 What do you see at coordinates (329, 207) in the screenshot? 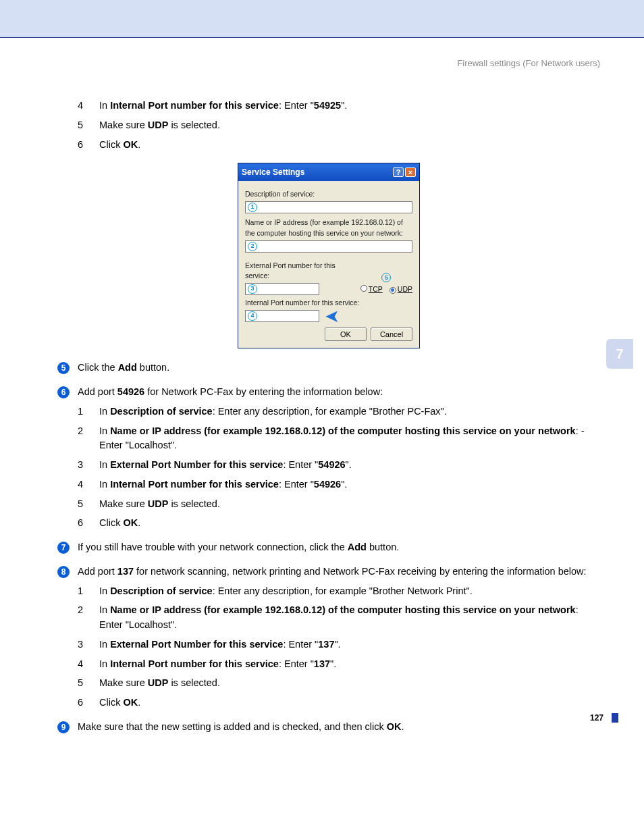
I see `input-description: 1` at bounding box center [329, 207].